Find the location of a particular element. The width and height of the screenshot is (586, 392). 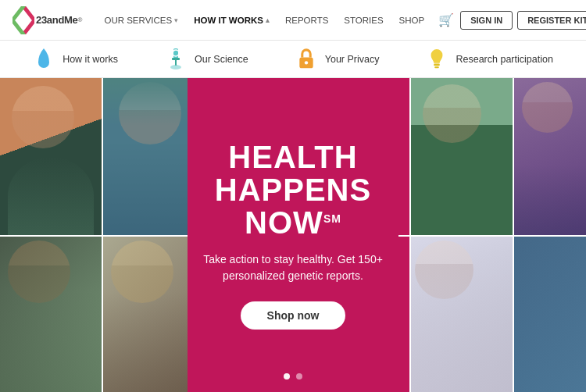

nav-right: SIGN IN REGISTER KIT HELP ▾ is located at coordinates (523, 20).